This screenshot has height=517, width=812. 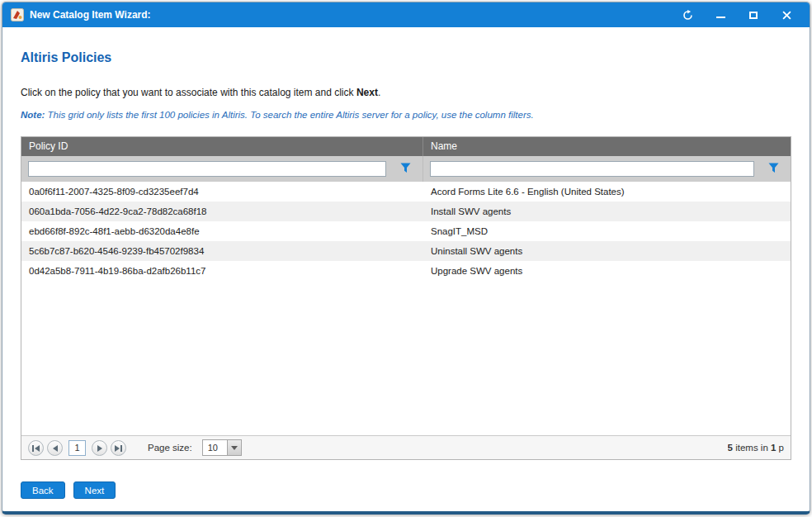 What do you see at coordinates (786, 15) in the screenshot?
I see `close-icon` at bounding box center [786, 15].